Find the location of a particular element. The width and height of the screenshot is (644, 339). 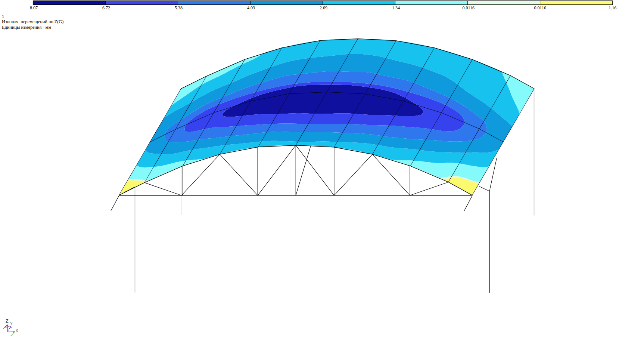

svg-text: X is located at coordinates (17, 331).